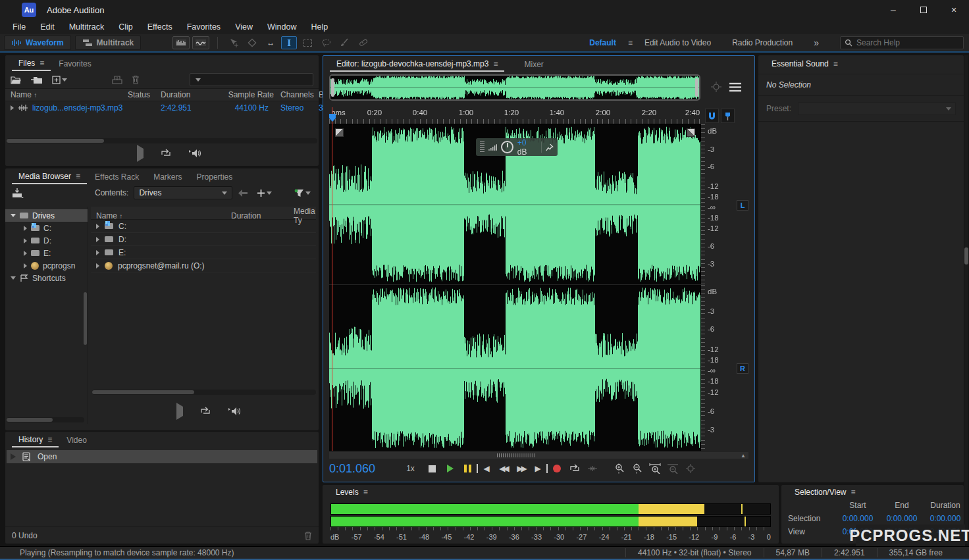 The image size is (969, 560). Describe the element at coordinates (603, 43) in the screenshot. I see `workspace-default: Default` at that location.